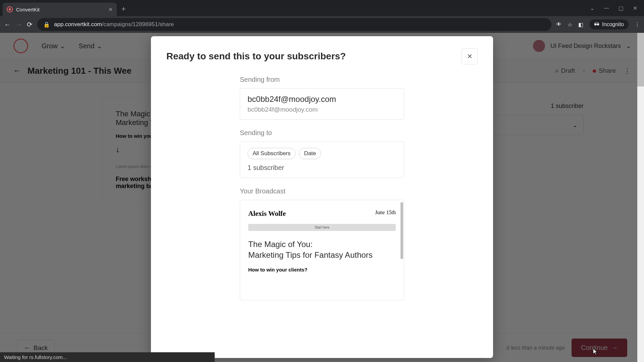 The height and width of the screenshot is (362, 644). Describe the element at coordinates (597, 24) in the screenshot. I see `incognito-icon: 🕶` at that location.